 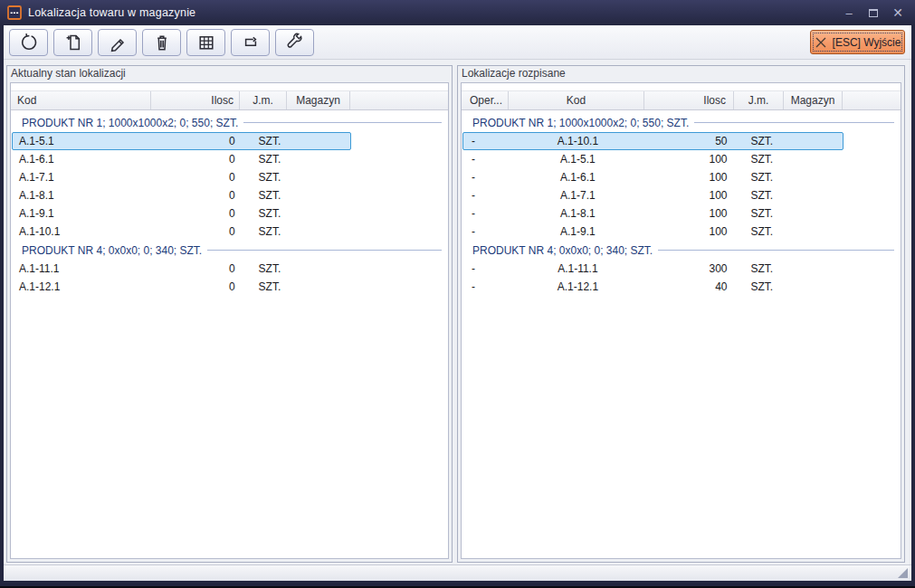 I want to click on tools-button, so click(x=295, y=43).